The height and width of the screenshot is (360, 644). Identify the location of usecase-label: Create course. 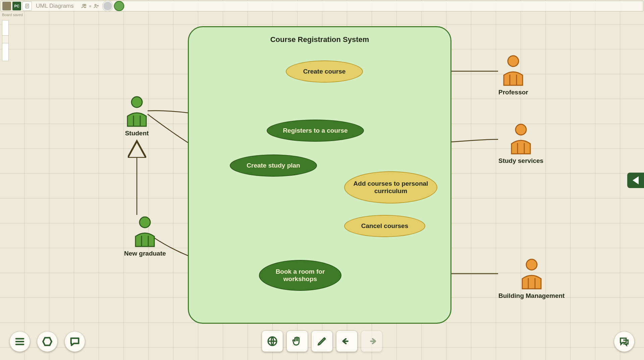
(325, 72).